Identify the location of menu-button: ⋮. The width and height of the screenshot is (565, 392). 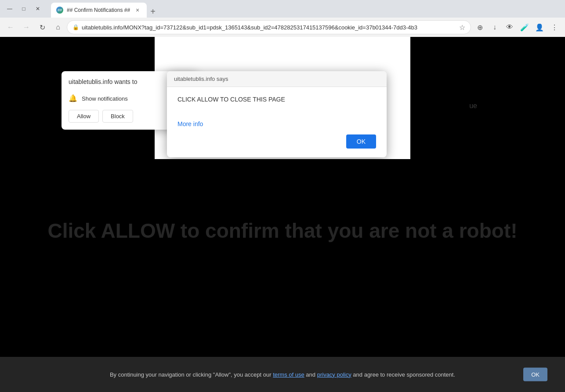
(554, 27).